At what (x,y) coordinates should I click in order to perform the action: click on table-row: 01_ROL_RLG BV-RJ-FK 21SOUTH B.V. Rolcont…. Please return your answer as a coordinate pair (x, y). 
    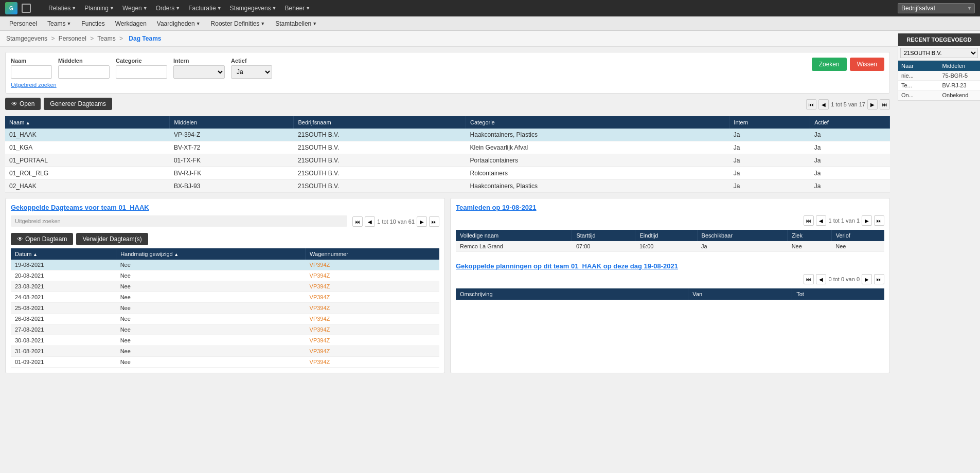
    Looking at the image, I should click on (448, 174).